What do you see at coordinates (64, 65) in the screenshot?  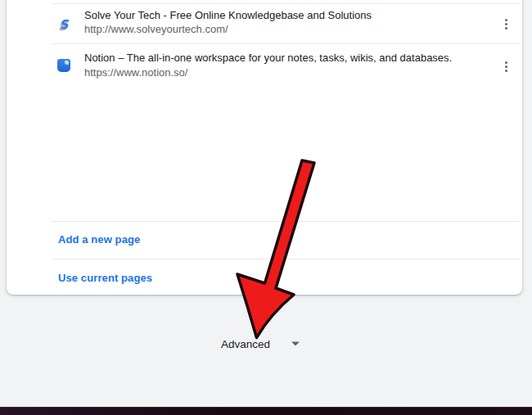 I see `notion-favicon-icon` at bounding box center [64, 65].